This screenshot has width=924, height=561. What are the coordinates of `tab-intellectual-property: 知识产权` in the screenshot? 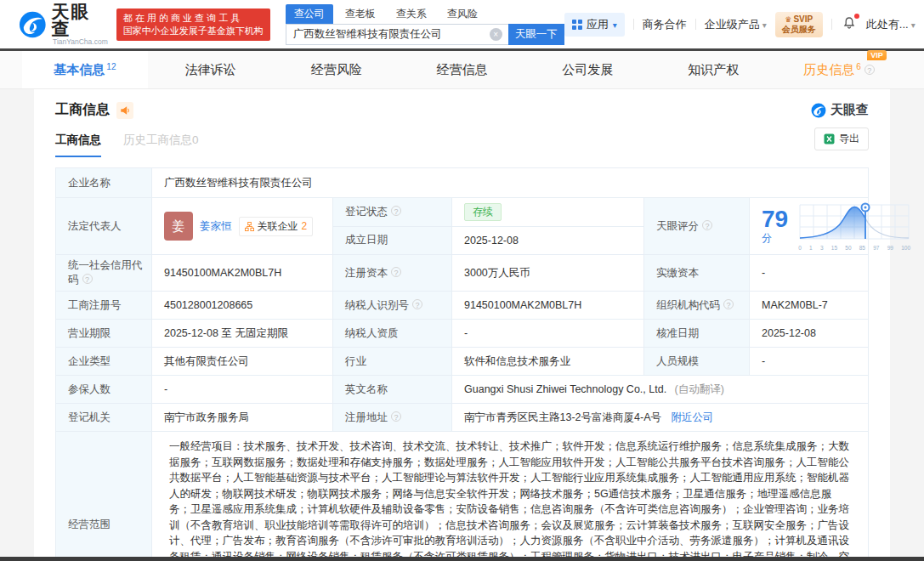 It's located at (713, 70).